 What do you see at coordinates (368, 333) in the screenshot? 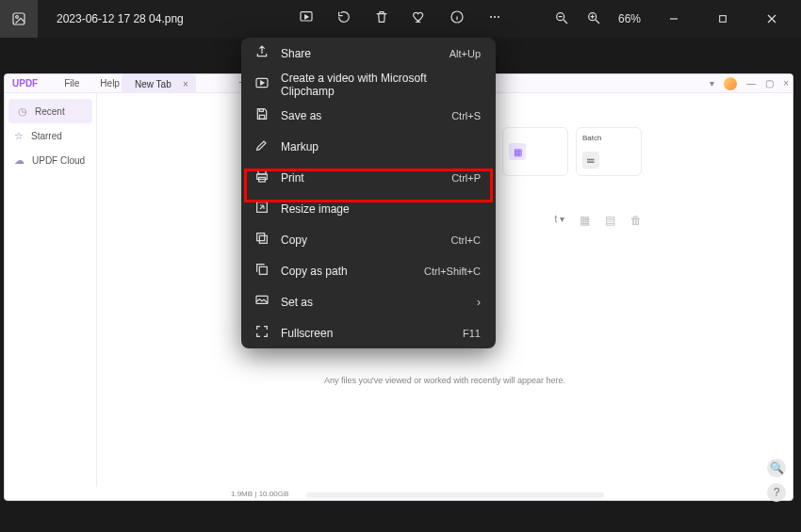
I see `ctx-fullscreen: Fullscreen F11` at bounding box center [368, 333].